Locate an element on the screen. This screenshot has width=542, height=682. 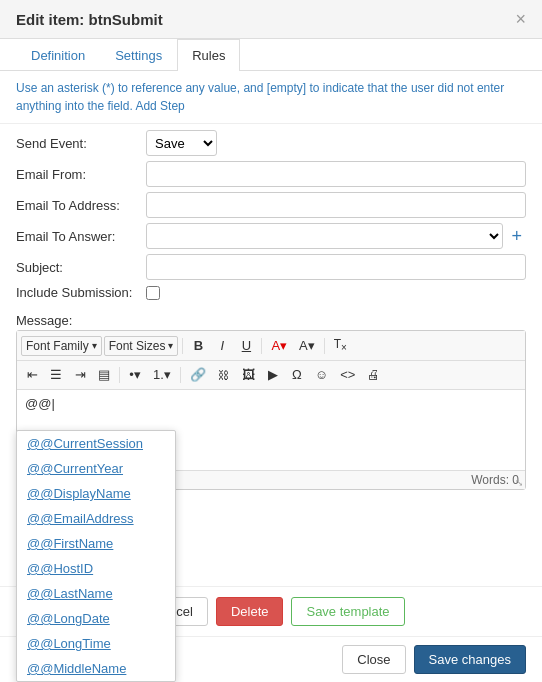
editor-text: @@| is located at coordinates (40, 404).